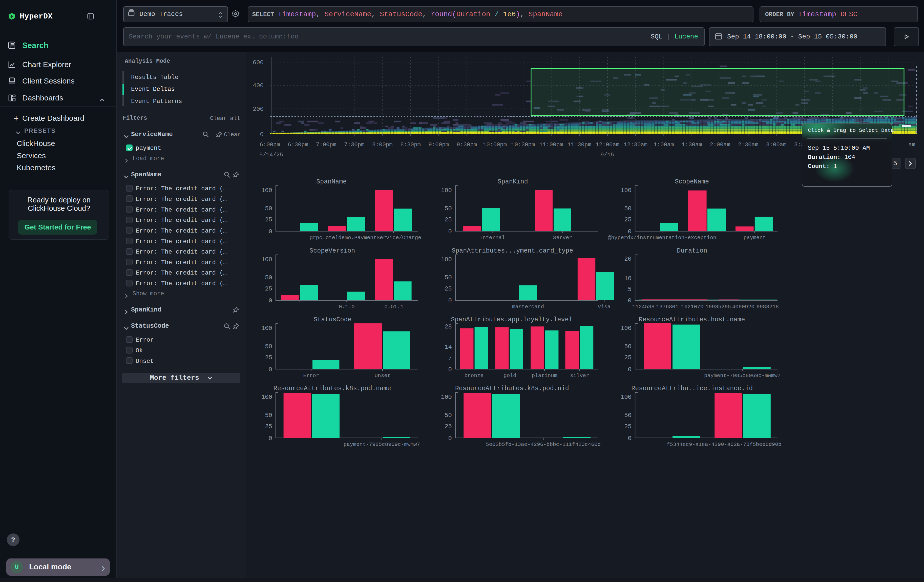 The height and width of the screenshot is (582, 924). I want to click on svg-text: Error, so click(311, 376).